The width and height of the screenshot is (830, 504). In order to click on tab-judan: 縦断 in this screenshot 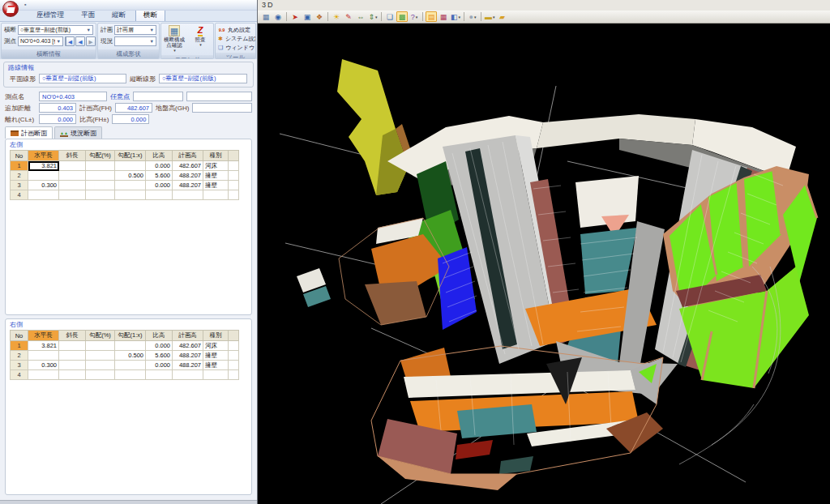, I will do `click(118, 15)`.